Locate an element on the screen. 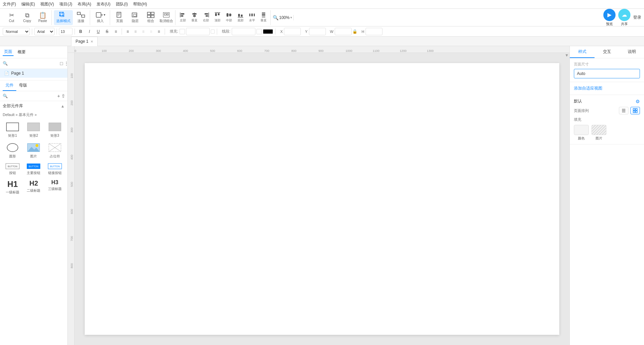  comp-item-rect2: 矩形2 is located at coordinates (34, 130).